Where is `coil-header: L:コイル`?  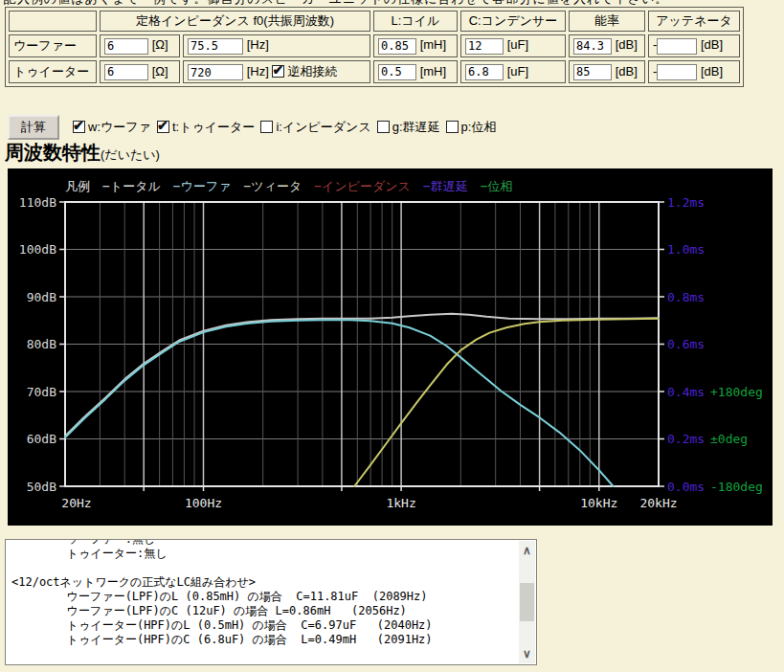
coil-header: L:コイル is located at coordinates (415, 21).